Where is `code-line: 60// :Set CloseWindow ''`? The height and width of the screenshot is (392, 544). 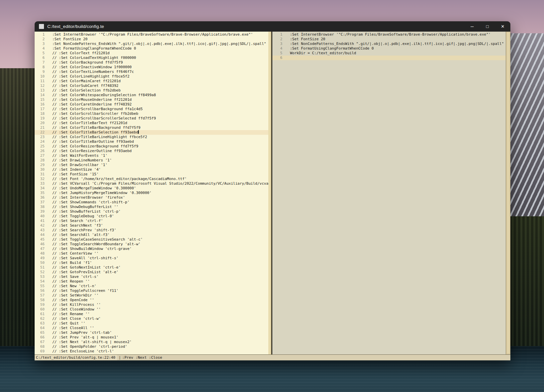
code-line: 60// :Set CloseWindow '' is located at coordinates (151, 309).